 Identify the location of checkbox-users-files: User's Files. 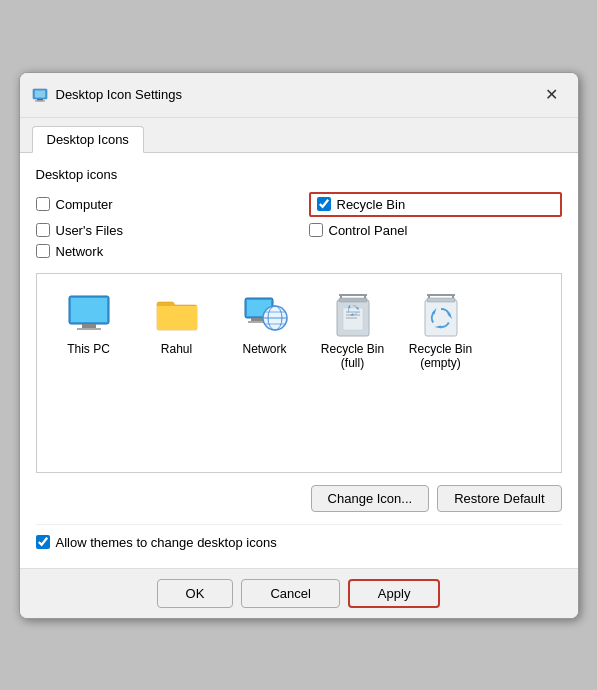
(162, 230).